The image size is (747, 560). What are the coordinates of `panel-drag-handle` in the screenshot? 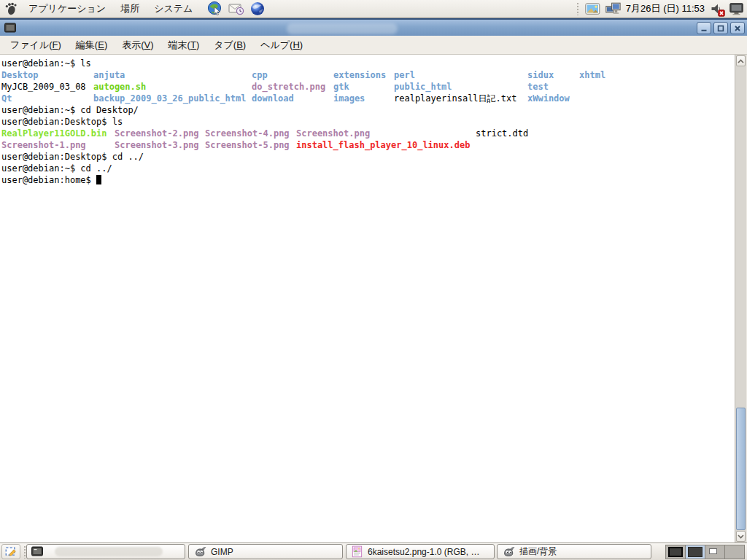 It's located at (578, 9).